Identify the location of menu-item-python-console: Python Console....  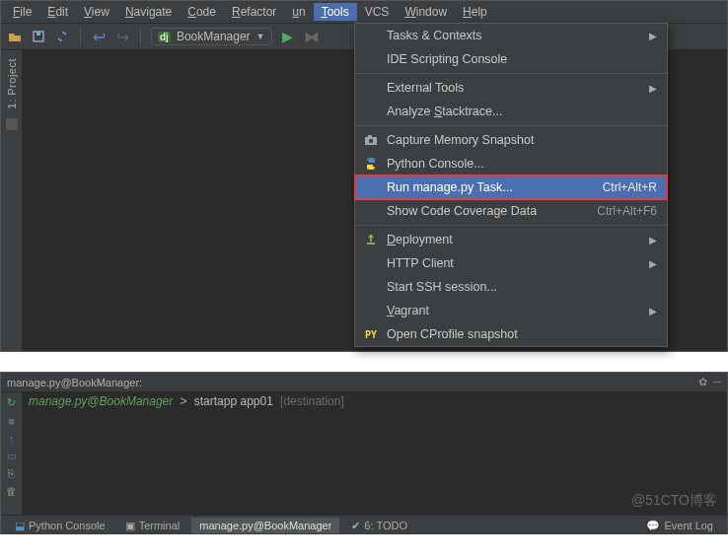
(511, 164).